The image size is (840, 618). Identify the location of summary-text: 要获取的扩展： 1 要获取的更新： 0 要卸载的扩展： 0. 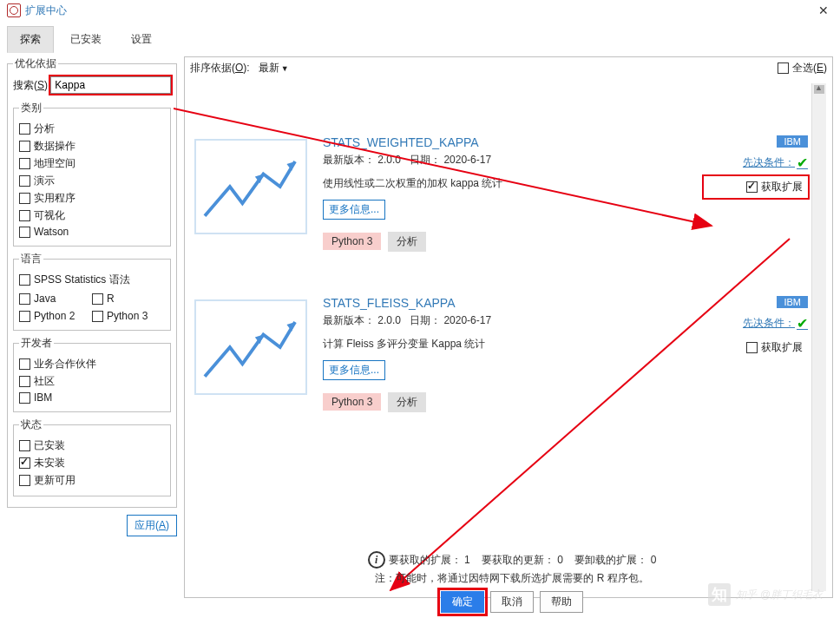
(522, 561).